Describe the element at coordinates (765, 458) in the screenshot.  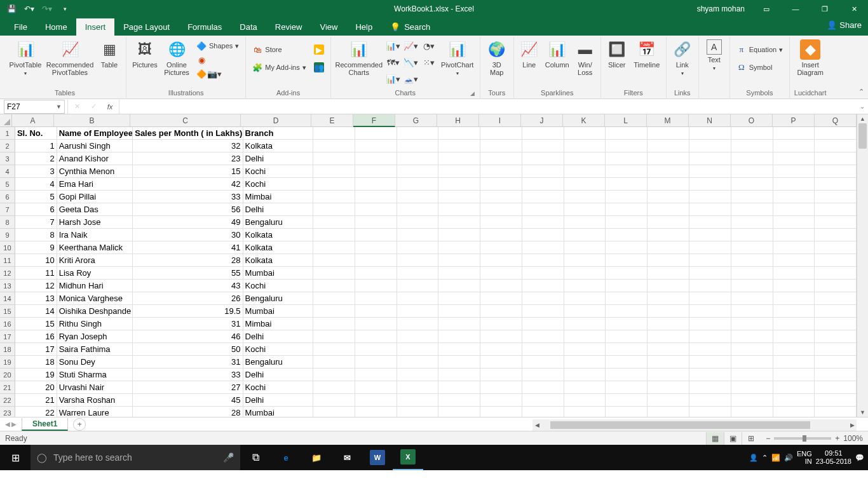
I see `tray-chevron-icon: ⌃` at that location.